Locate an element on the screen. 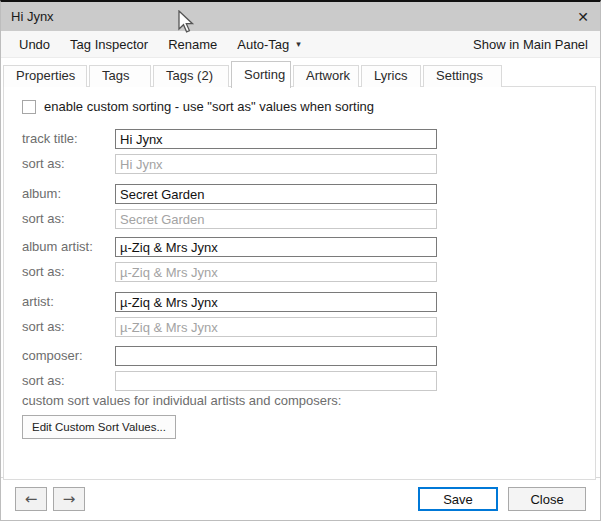  enable-custom-sorting-row: enable custom sorting - use "sort as" va… is located at coordinates (198, 106).